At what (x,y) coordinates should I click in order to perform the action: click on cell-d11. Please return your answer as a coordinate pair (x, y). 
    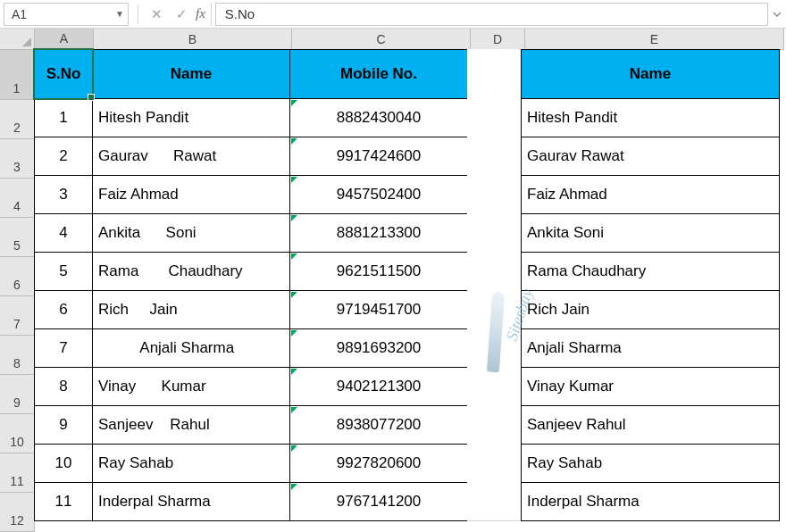
    Looking at the image, I should click on (495, 463).